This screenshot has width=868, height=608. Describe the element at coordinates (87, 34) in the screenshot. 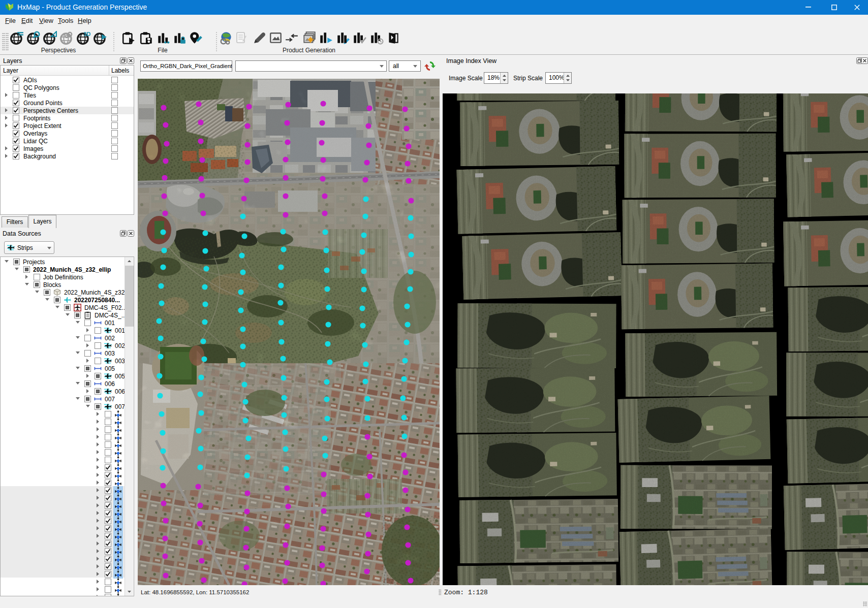

I see `svg-text: 3D` at that location.